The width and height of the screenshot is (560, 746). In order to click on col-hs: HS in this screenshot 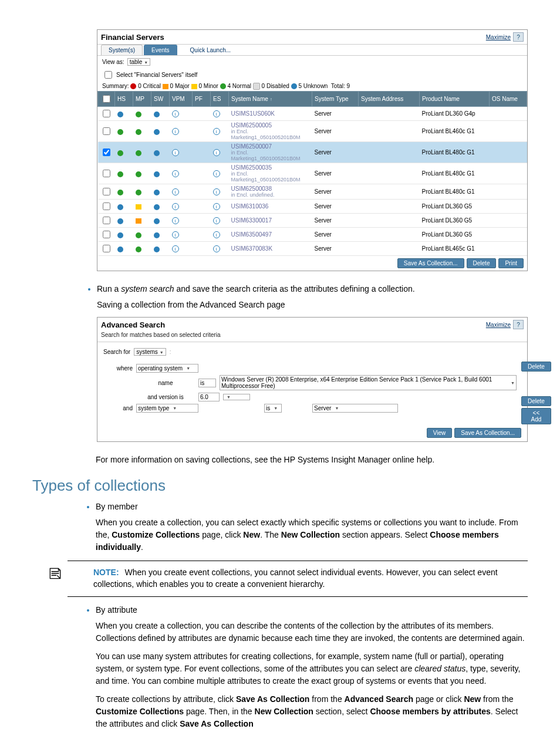, I will do `click(124, 99)`.